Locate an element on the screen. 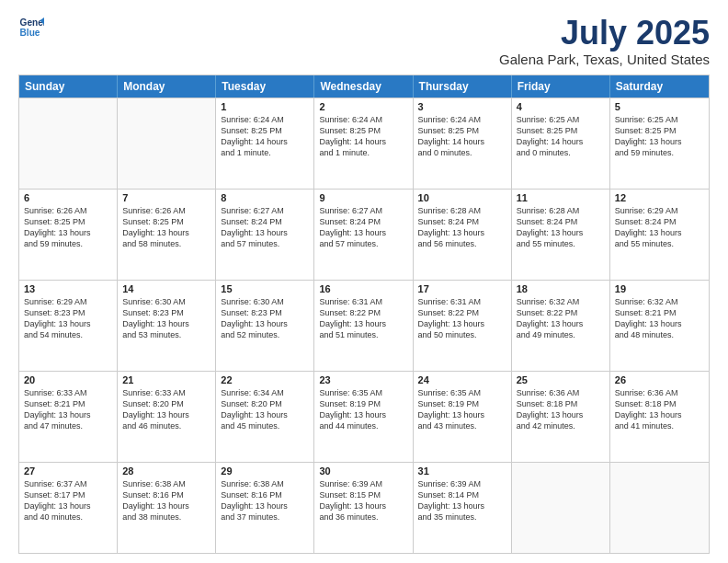 The height and width of the screenshot is (563, 728). header-day-thursday: Thursday is located at coordinates (463, 86).